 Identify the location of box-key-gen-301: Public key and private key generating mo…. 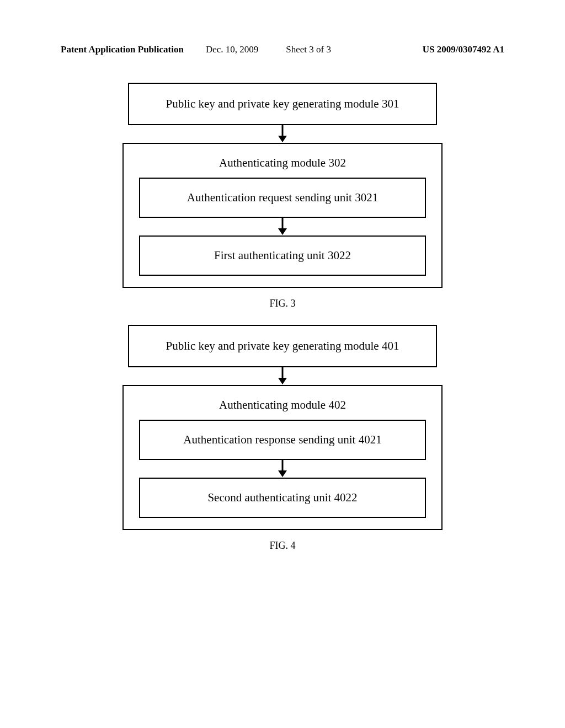
(282, 104).